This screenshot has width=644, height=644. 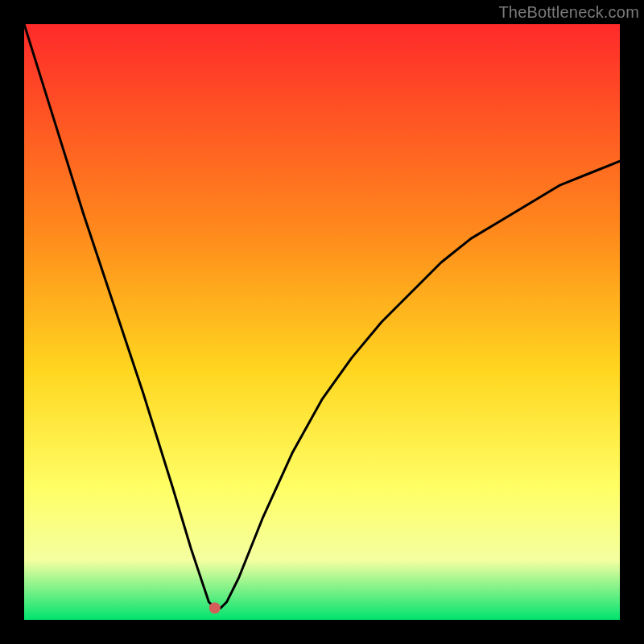 I want to click on optimum-marker, so click(x=215, y=608).